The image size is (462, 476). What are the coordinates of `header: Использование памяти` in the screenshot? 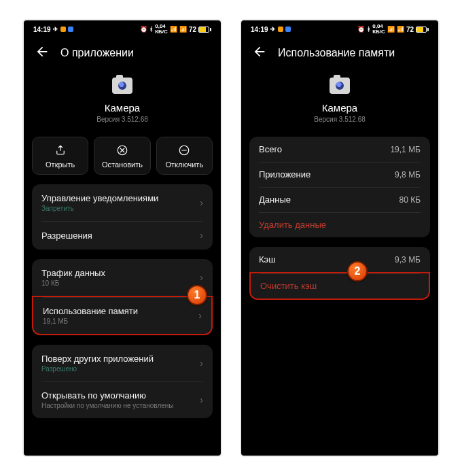 It's located at (340, 53).